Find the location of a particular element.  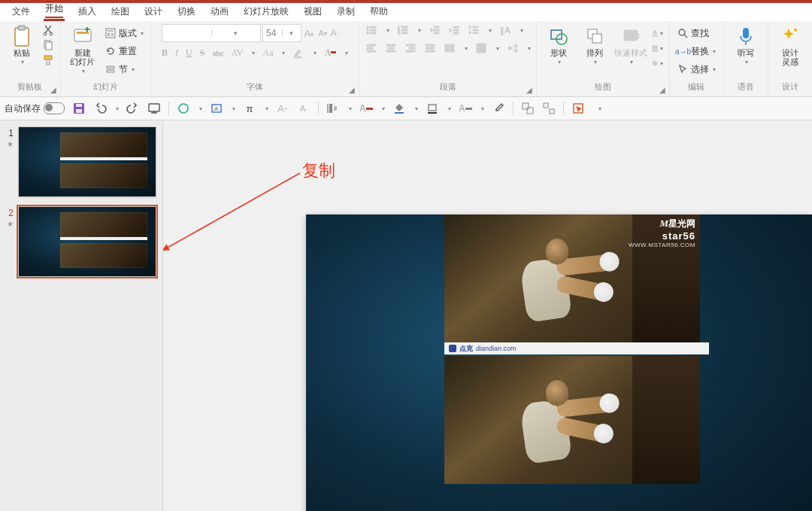

slideshow-icon is located at coordinates (154, 108).